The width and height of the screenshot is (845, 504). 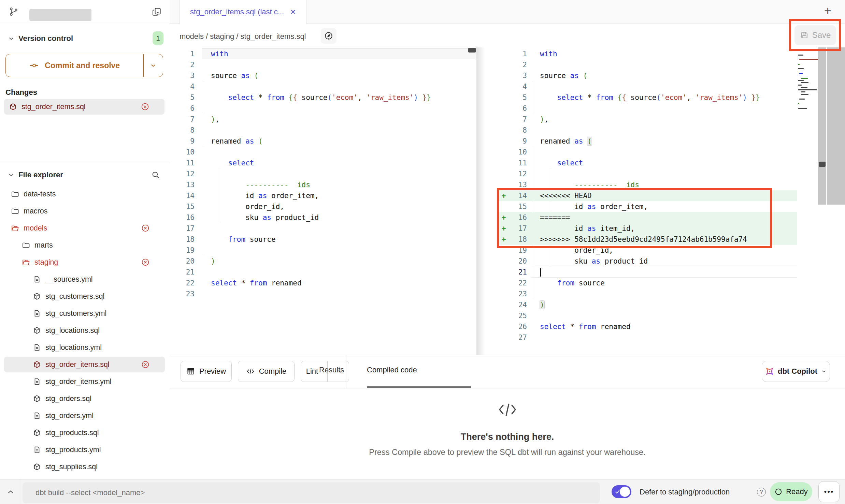 I want to click on tree-item-models: models, so click(x=85, y=228).